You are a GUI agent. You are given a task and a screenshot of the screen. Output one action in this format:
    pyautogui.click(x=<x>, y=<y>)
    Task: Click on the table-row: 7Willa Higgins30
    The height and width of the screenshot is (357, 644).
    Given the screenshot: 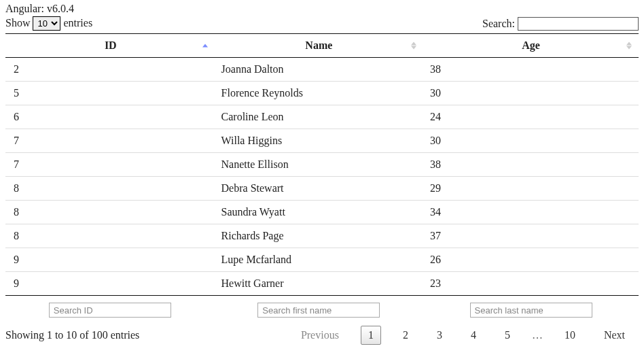 What is the action you would take?
    pyautogui.click(x=322, y=141)
    